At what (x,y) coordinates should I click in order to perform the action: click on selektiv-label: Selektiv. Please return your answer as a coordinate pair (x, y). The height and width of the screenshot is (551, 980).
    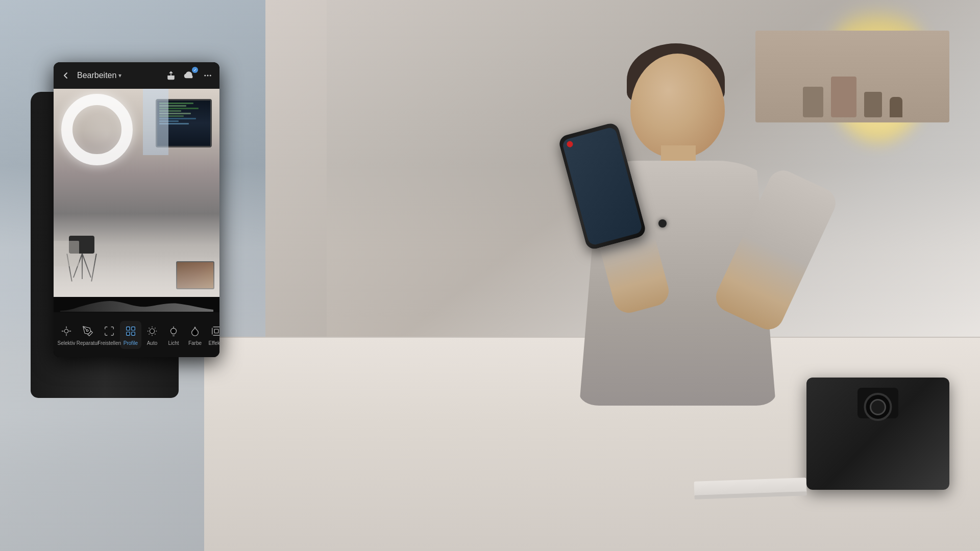
    Looking at the image, I should click on (66, 343).